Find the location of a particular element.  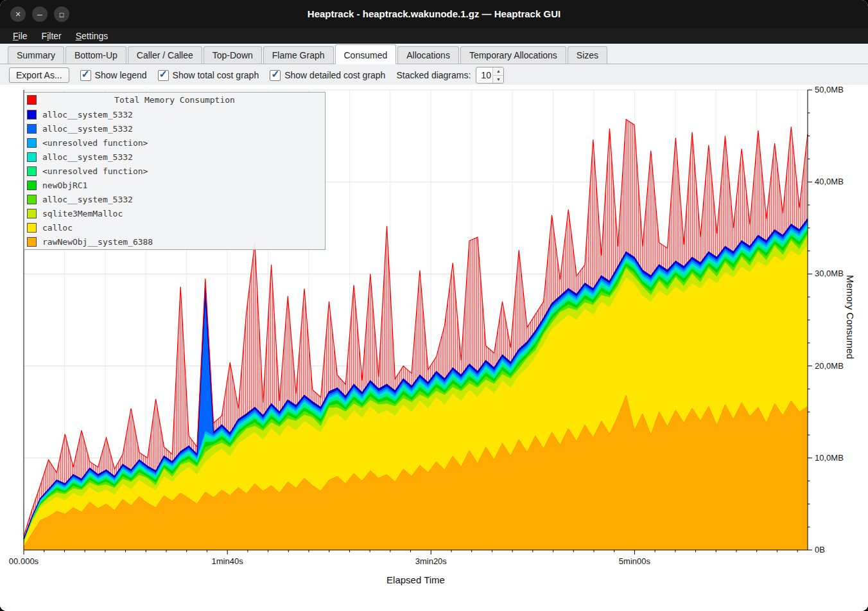

y-tick-label: 30,0MB is located at coordinates (829, 274).